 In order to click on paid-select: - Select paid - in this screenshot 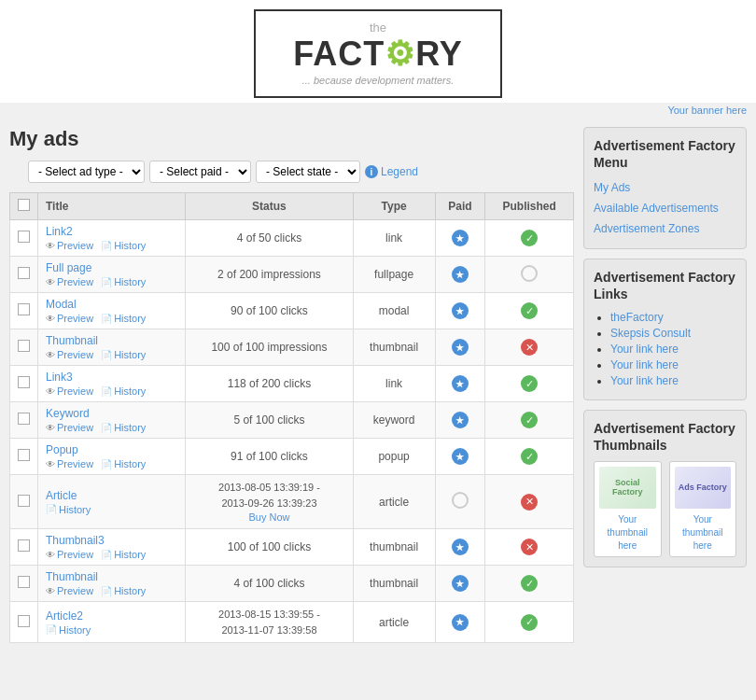, I will do `click(200, 172)`.